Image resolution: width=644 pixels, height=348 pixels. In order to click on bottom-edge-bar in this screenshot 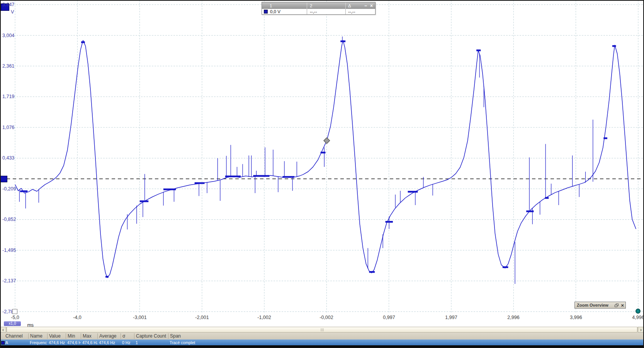, I will do `click(322, 347)`.